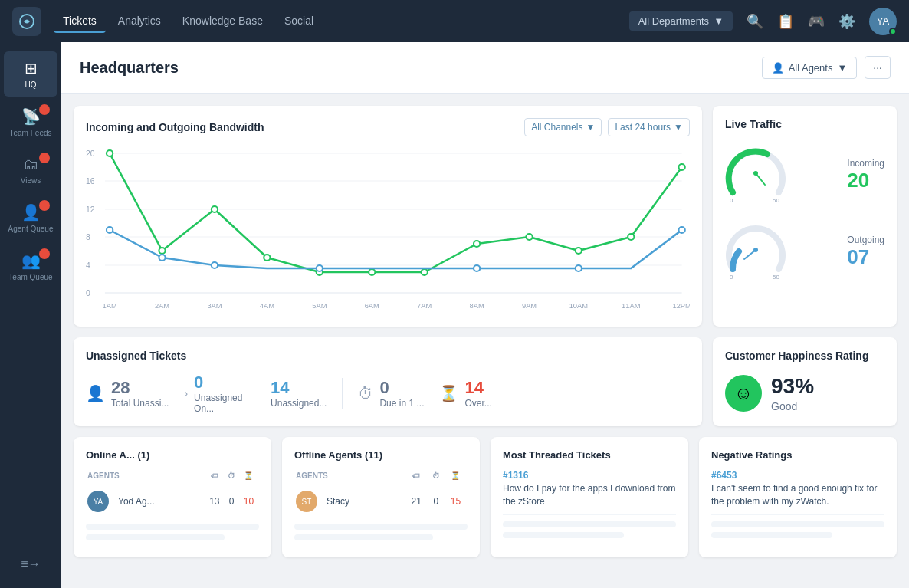 Image resolution: width=909 pixels, height=588 pixels. I want to click on sidebar-item-team-feeds: 📡 Team Feeds, so click(31, 123).